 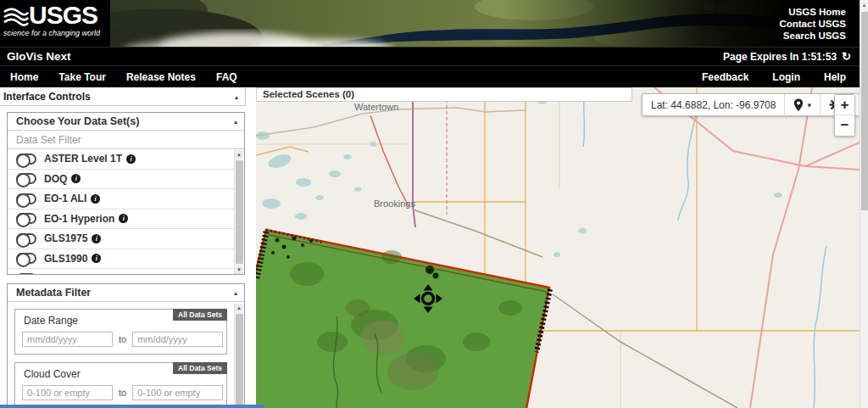 I want to click on dataset-label: EO-1 Hyperion, so click(x=80, y=219).